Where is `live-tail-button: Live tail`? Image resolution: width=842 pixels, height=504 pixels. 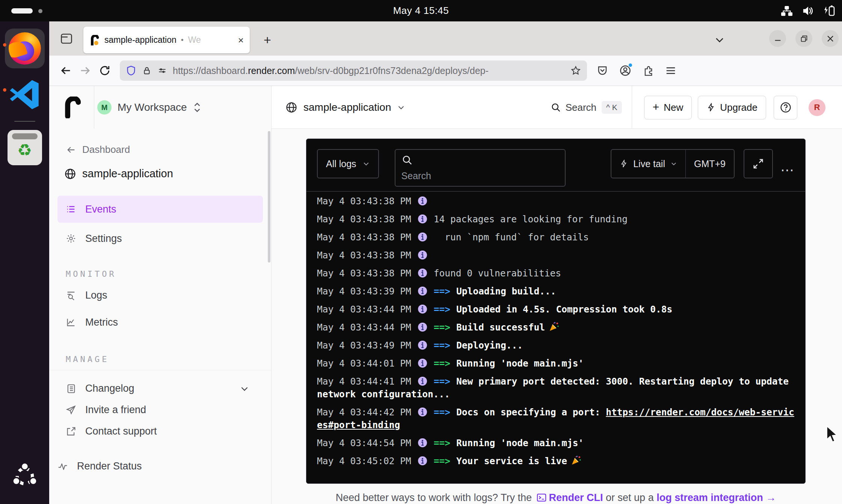 live-tail-button: Live tail is located at coordinates (648, 164).